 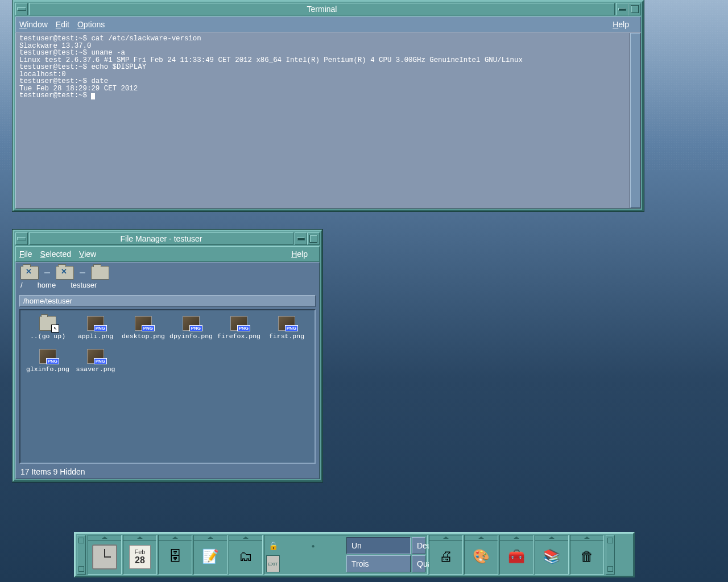 I want to click on status-bar: 17 Items 9 Hidden, so click(x=167, y=472).